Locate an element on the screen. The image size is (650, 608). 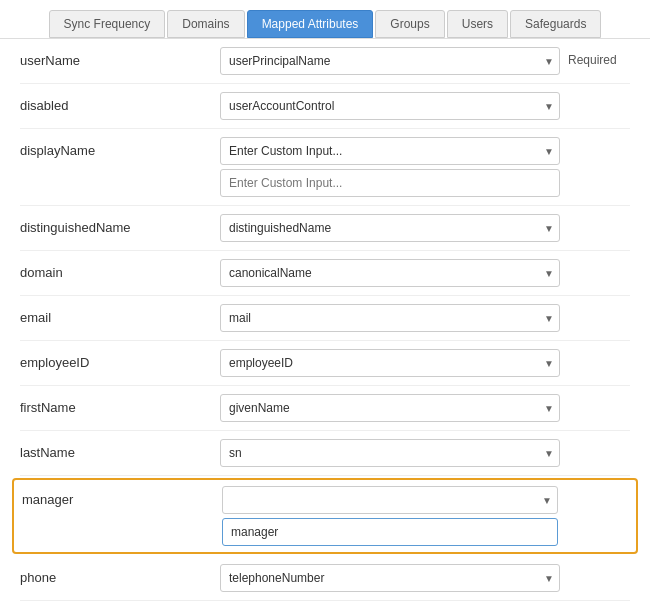
row-disabled: disabled userAccountControl ▼ is located at coordinates (325, 106).